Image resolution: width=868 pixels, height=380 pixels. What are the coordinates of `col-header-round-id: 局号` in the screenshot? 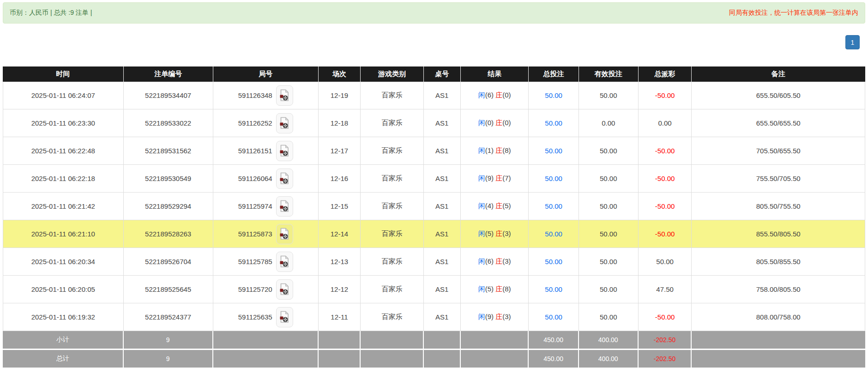 It's located at (266, 74).